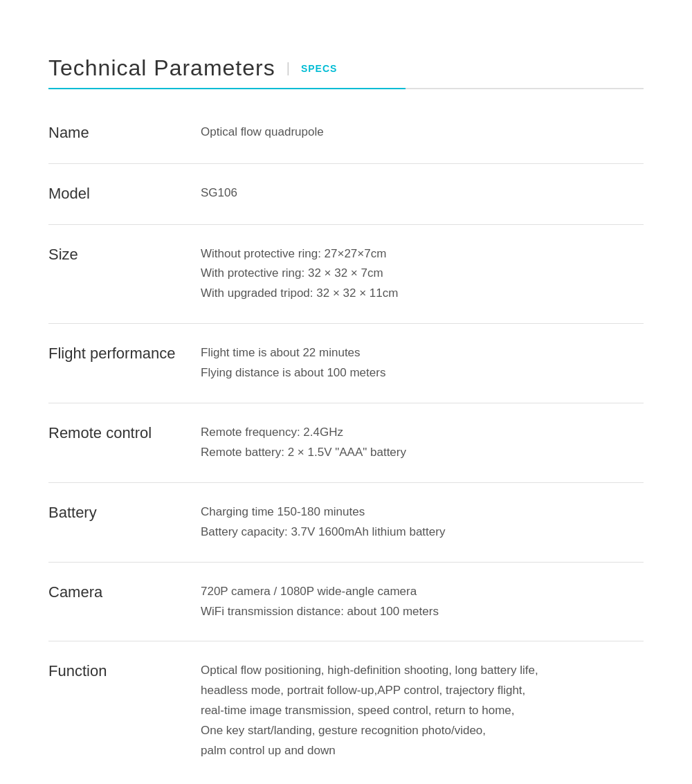 This screenshot has height=784, width=692. I want to click on spec-row: Camera720P camera / 1080P wide-angle cam…, so click(346, 602).